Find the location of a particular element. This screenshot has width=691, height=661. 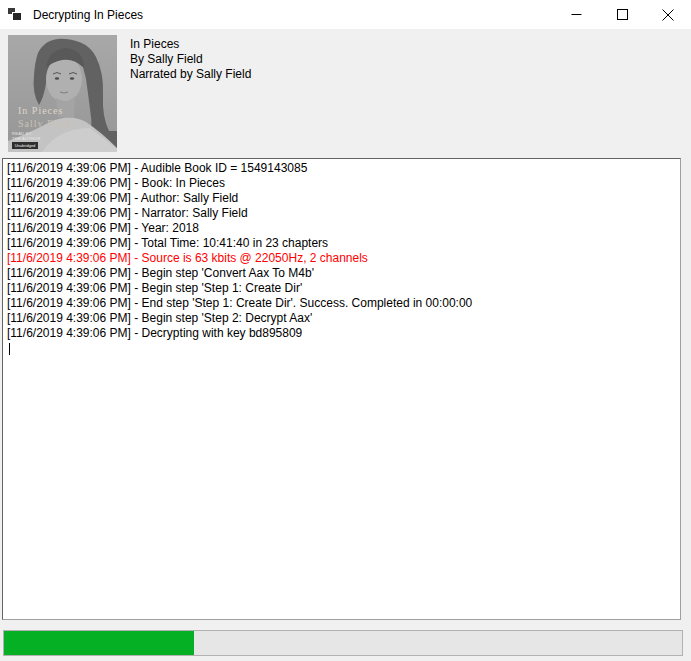

book-cover-image: In Pieces Sally Field READ BY THE AUTHOR… is located at coordinates (62, 94).